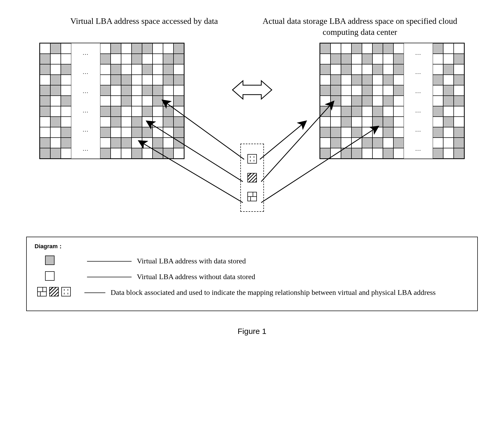  What do you see at coordinates (273, 292) in the screenshot?
I see `legend-text-mapping: Data block associated and used to indica…` at bounding box center [273, 292].